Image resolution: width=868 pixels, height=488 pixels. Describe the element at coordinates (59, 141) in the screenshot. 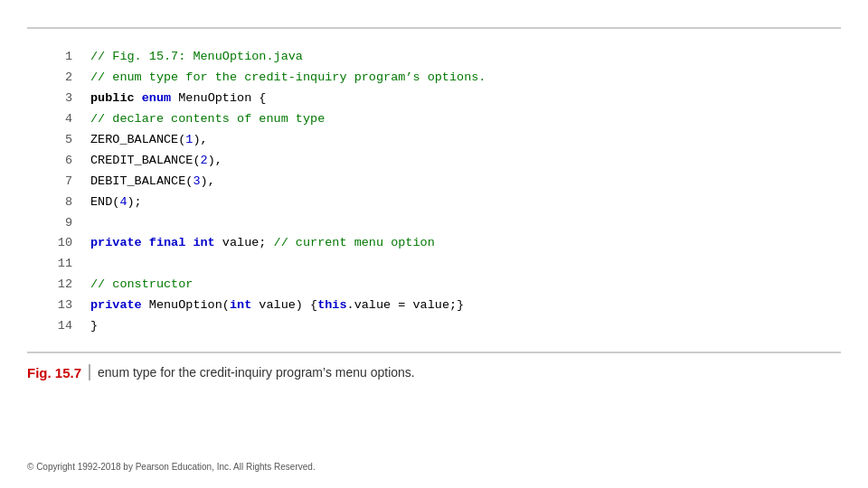

I see `line-number: 5` at that location.